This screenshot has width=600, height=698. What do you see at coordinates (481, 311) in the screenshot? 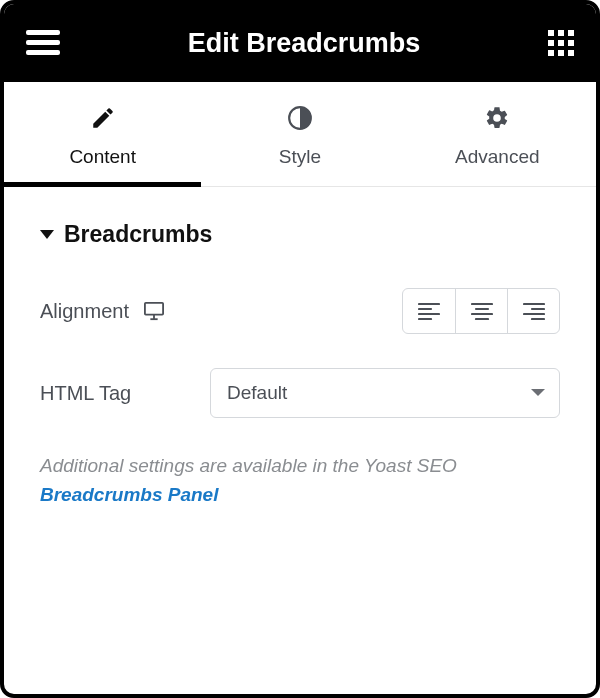
I see `align-center-button` at bounding box center [481, 311].